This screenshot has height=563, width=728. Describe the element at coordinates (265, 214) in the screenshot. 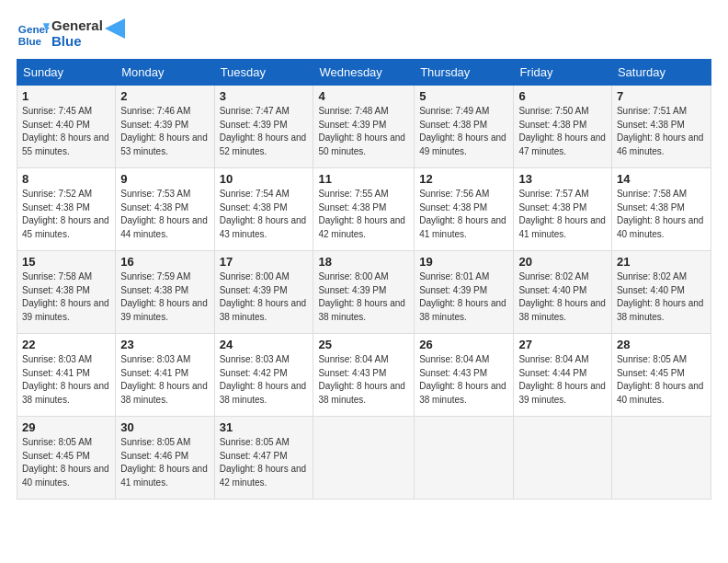

I see `day-info: Sunrise: 7:54 AM Sunset: 4:38 PM Dayligh…` at that location.